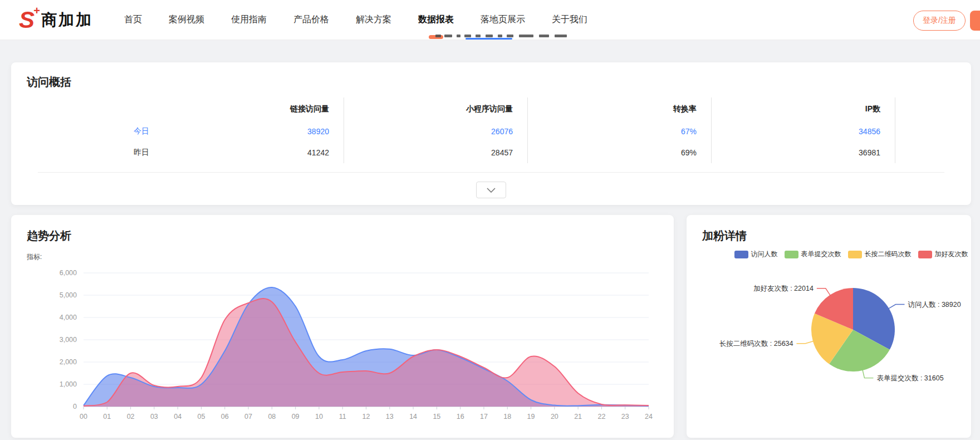 Image resolution: width=980 pixels, height=440 pixels. I want to click on svg-text: 13, so click(390, 417).